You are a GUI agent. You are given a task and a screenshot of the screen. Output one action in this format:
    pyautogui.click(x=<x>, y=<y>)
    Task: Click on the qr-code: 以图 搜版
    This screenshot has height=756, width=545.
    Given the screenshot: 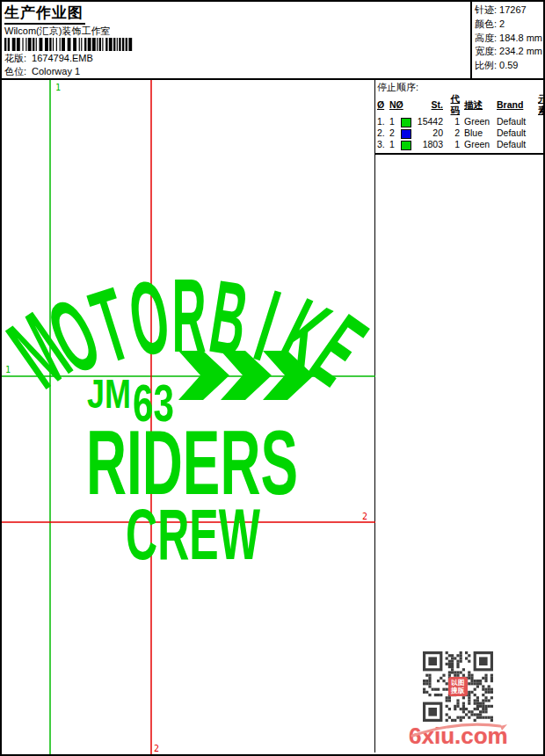 What is the action you would take?
    pyautogui.click(x=458, y=687)
    